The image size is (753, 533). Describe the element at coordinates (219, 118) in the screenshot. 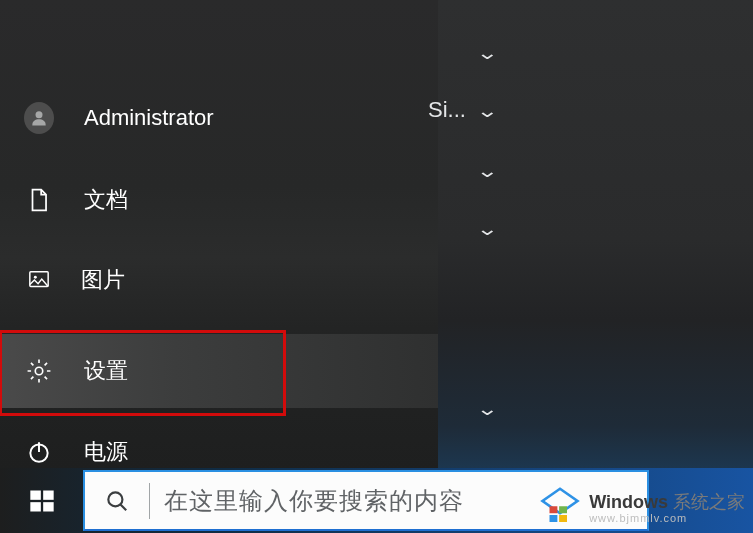

I see `user-account-item: Administrator` at that location.